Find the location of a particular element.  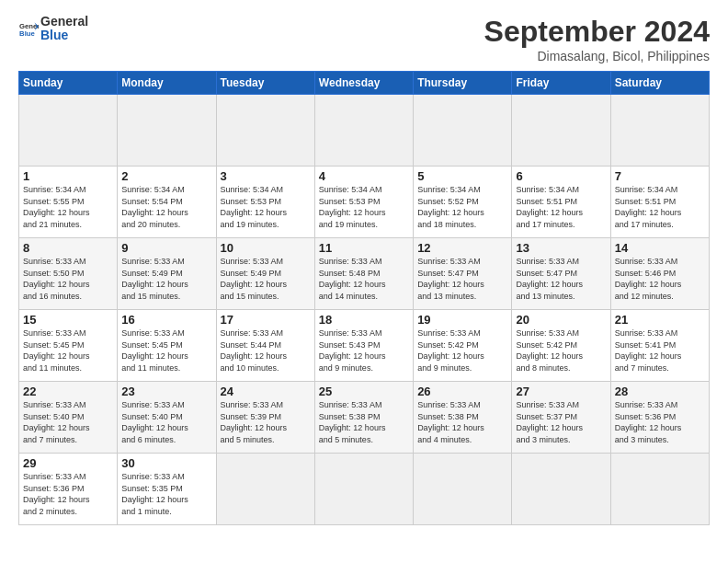

day-number: 17 is located at coordinates (266, 320).